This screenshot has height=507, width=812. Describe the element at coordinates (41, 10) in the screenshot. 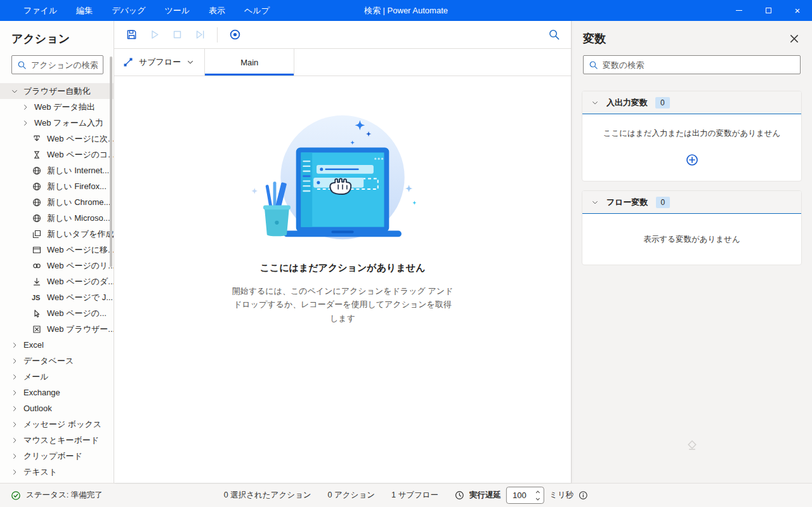

I see `menu-item-0: ファイル` at that location.